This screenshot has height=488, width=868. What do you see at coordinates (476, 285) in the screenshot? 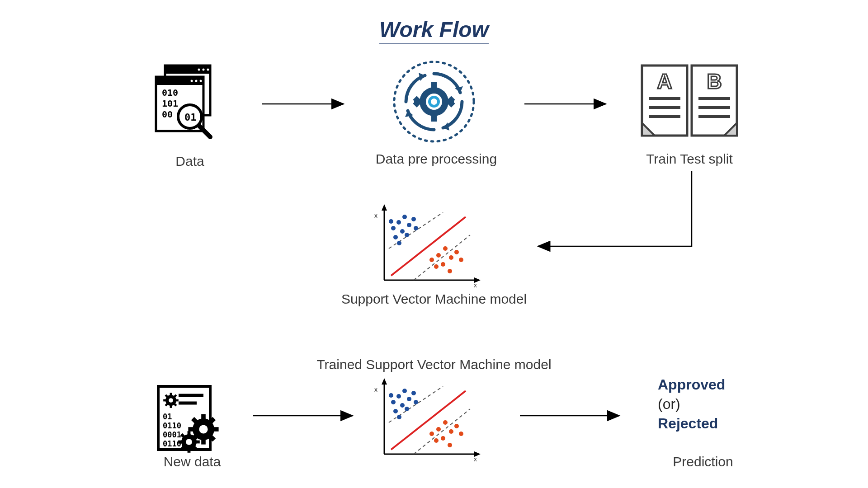
I see `x-axis-label: x` at bounding box center [476, 285].